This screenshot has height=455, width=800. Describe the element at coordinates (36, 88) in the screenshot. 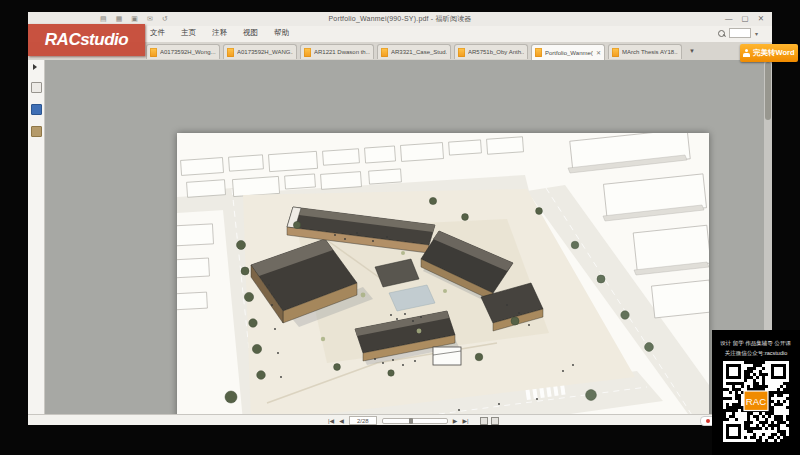

I see `bookmarks-panel-icon` at that location.